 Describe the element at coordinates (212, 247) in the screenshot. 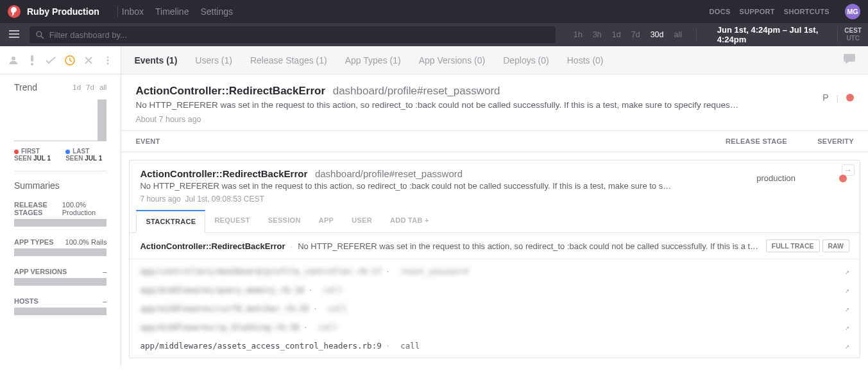

I see `st-class: ActionController::RedirectBackError` at that location.